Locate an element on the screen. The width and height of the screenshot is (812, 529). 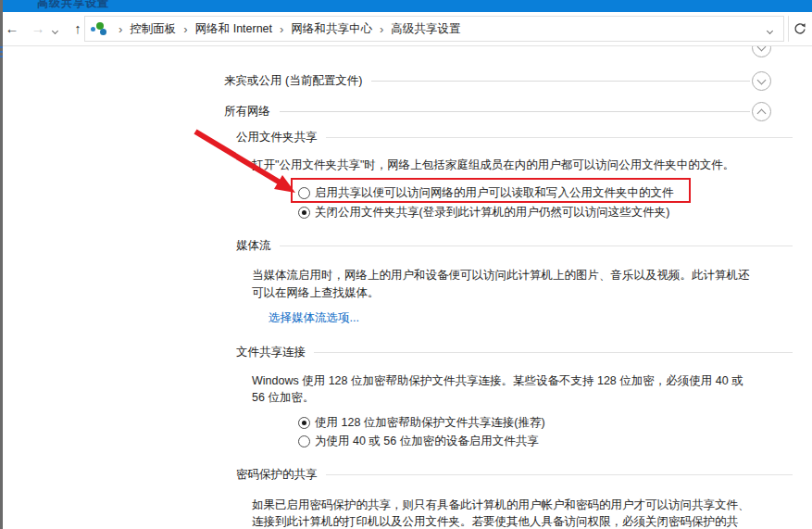
subsection-public-folder-sharing: 公用文件夹共享 is located at coordinates (515, 137).